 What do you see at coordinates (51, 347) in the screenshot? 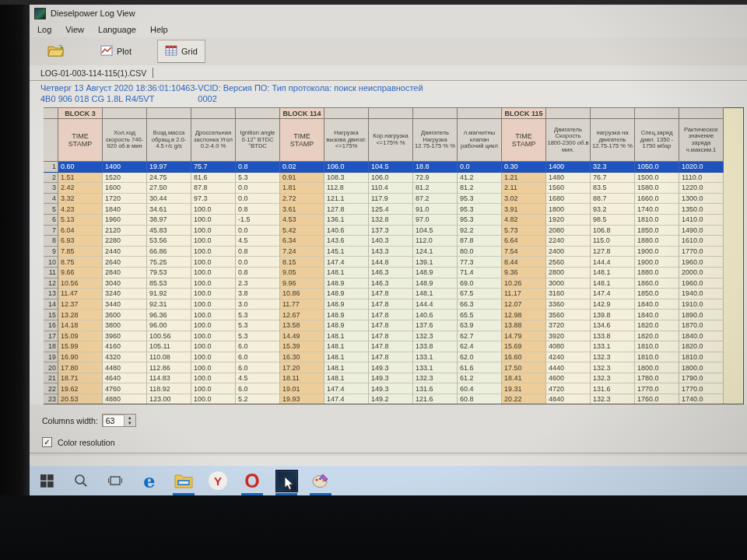
I see `row-number: 18` at bounding box center [51, 347].